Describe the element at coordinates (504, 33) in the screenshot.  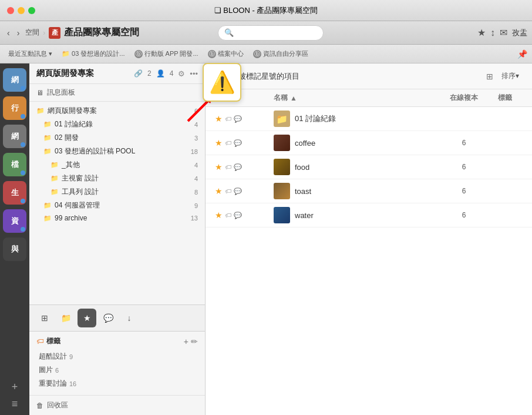
I see `mail-button: ✉` at that location.